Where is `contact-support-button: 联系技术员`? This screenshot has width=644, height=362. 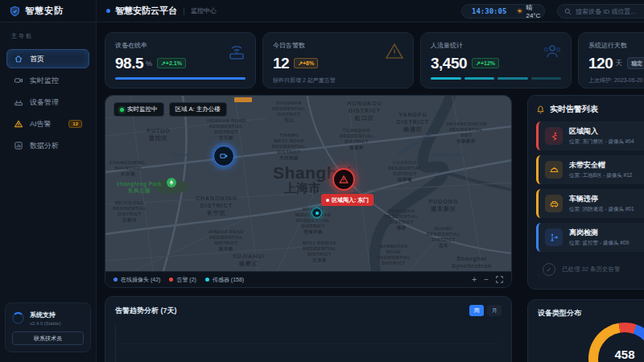
contact-support-button: 联系技术员 is located at coordinates (48, 338).